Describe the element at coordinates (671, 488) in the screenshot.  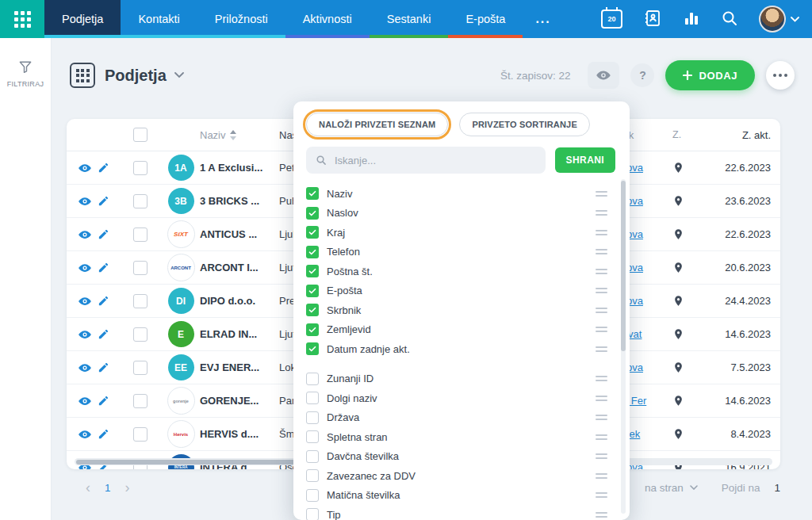
I see `per-page-selector: na stran` at that location.